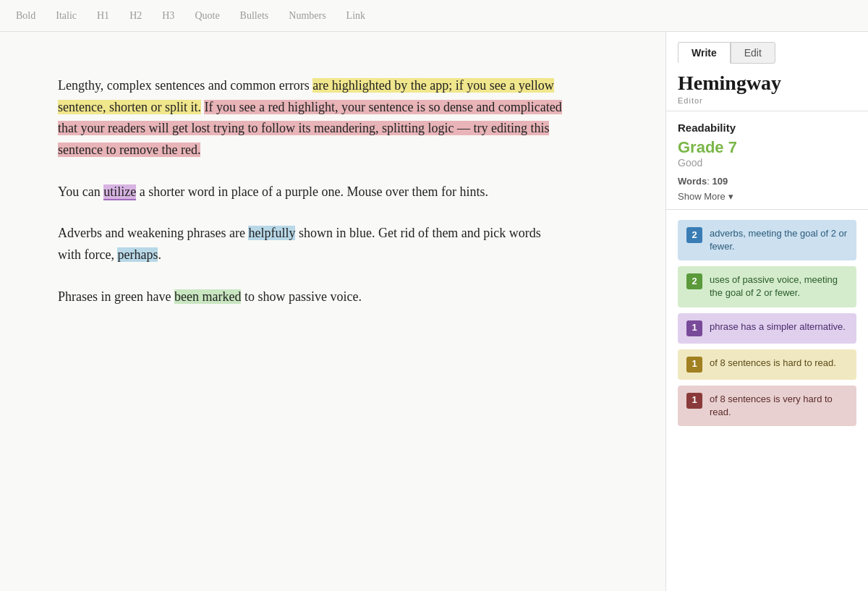 Image resolution: width=868 pixels, height=591 pixels. Describe the element at coordinates (307, 16) in the screenshot. I see `numbers-button: Numbers` at that location.